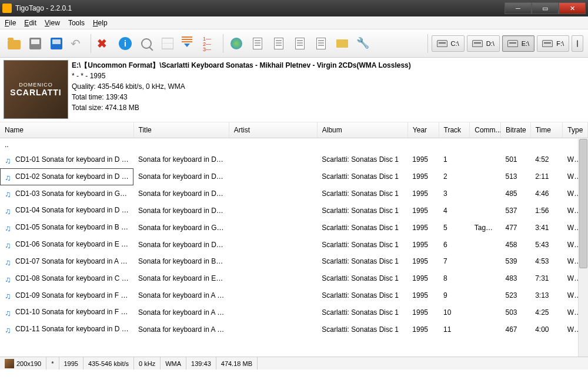 The height and width of the screenshot is (386, 588). I want to click on col-name: Name, so click(67, 131).